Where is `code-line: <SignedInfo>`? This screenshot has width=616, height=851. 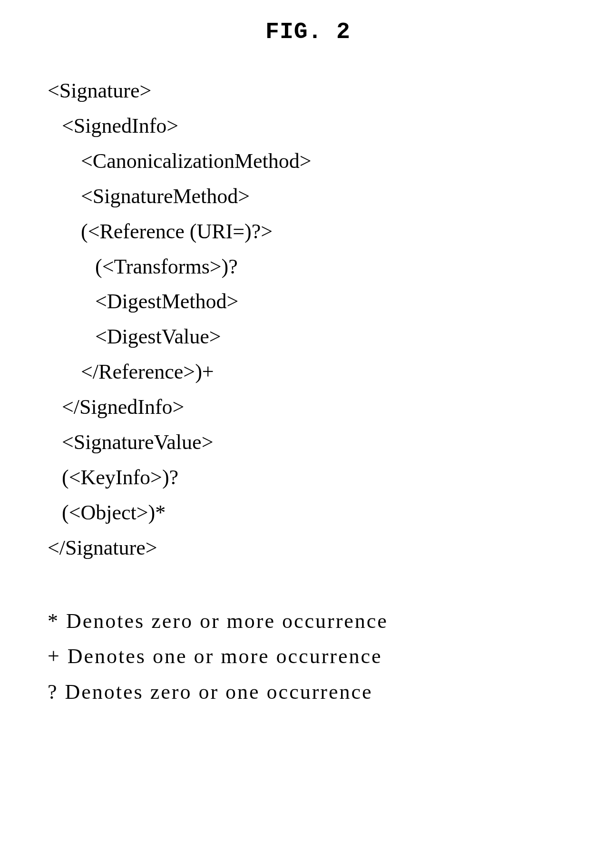
code-line: <SignedInfo> is located at coordinates (308, 126).